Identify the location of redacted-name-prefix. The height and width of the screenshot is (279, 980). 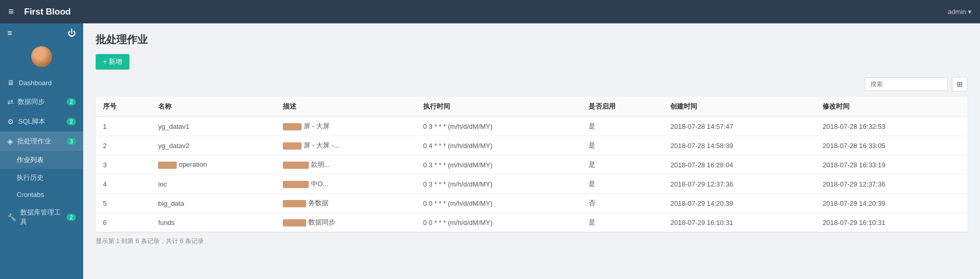
(167, 165).